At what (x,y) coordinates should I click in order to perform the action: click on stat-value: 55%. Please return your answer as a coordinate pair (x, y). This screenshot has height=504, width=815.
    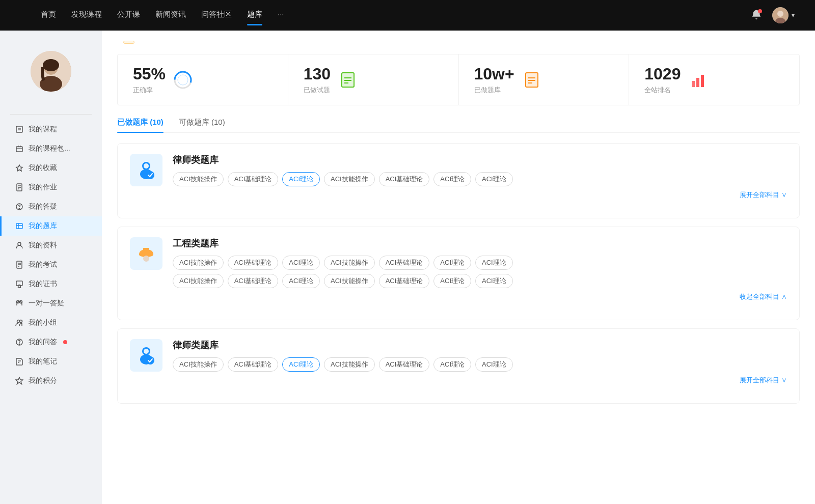
    Looking at the image, I should click on (149, 74).